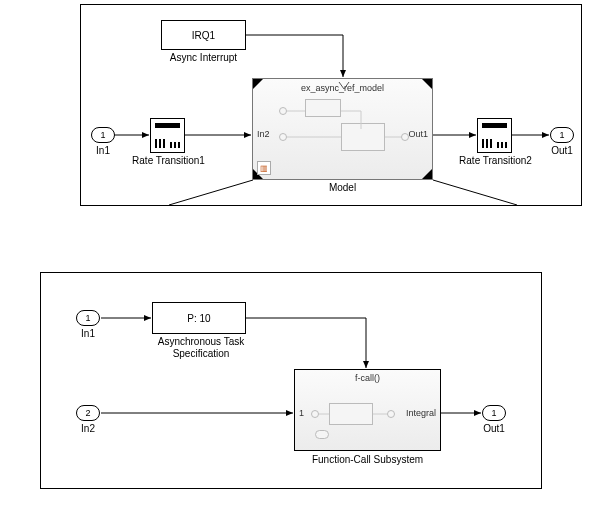  I want to click on rate-transition2-label: Rate Transition2, so click(496, 160).